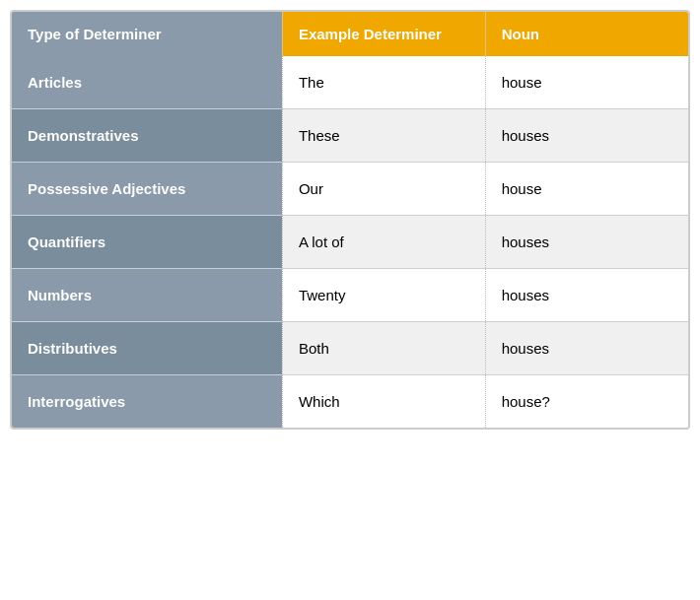 The image size is (700, 600). I want to click on cell-example: Our, so click(384, 189).